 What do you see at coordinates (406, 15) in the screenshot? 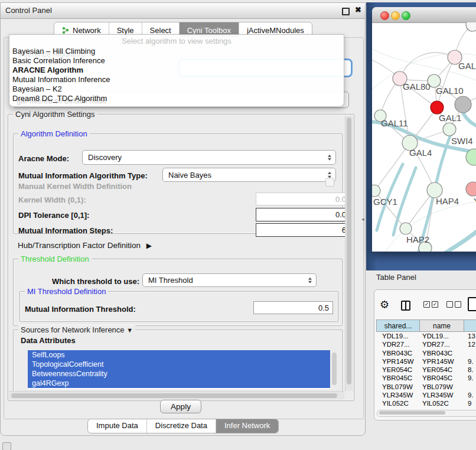
I see `zoom-traffic-light-icon` at bounding box center [406, 15].